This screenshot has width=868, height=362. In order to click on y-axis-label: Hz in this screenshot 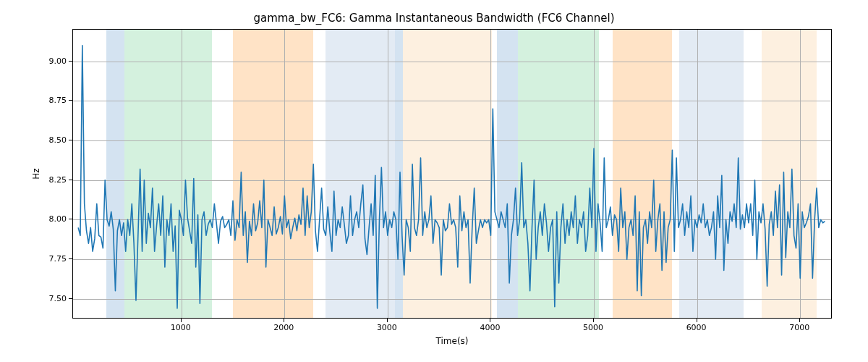, I will do `click(36, 174)`.